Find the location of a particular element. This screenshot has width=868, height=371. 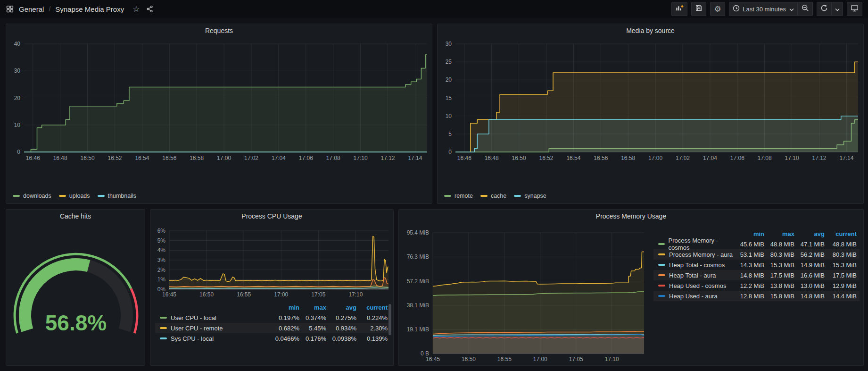

y-tick-label: 76.3 MiB is located at coordinates (418, 257).